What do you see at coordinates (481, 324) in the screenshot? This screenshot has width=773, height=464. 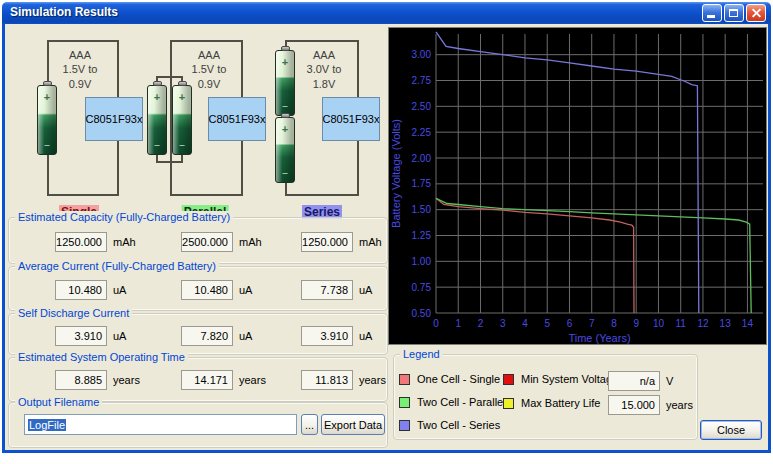 I see `svg-text: 2` at bounding box center [481, 324].